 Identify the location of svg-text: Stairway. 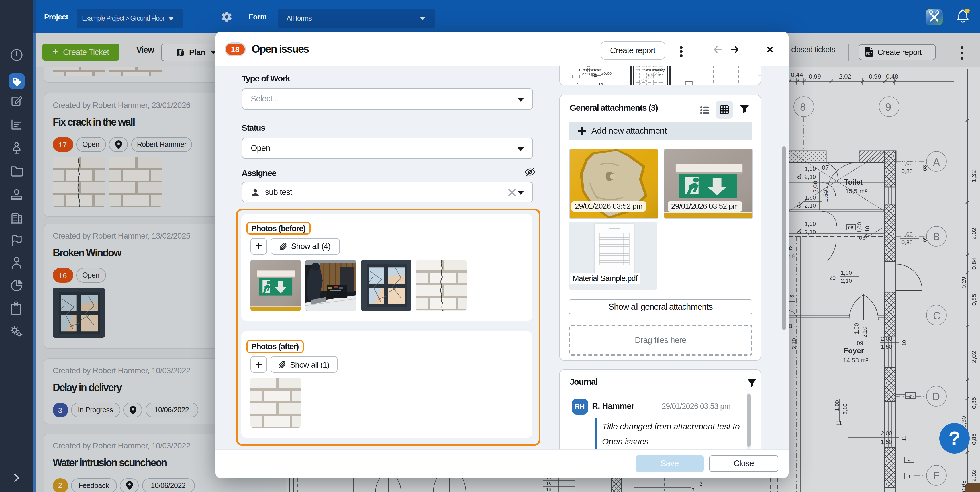
(654, 70).